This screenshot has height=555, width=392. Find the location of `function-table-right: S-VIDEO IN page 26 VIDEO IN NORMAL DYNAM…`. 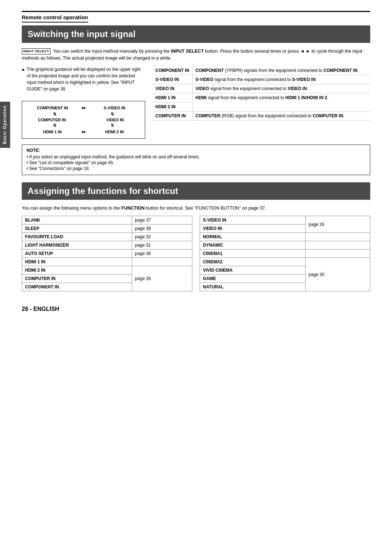

function-table-right: S-VIDEO IN page 26 VIDEO IN NORMAL DYNAM… is located at coordinates (285, 254).